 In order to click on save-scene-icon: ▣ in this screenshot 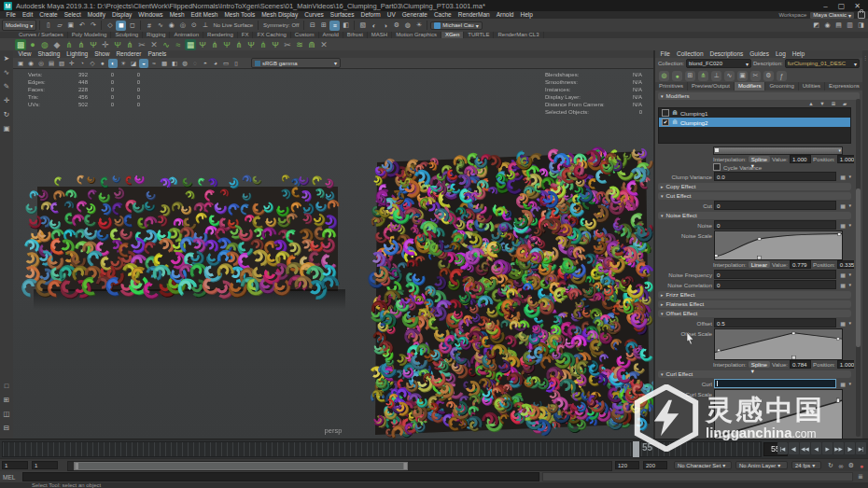, I will do `click(71, 26)`.